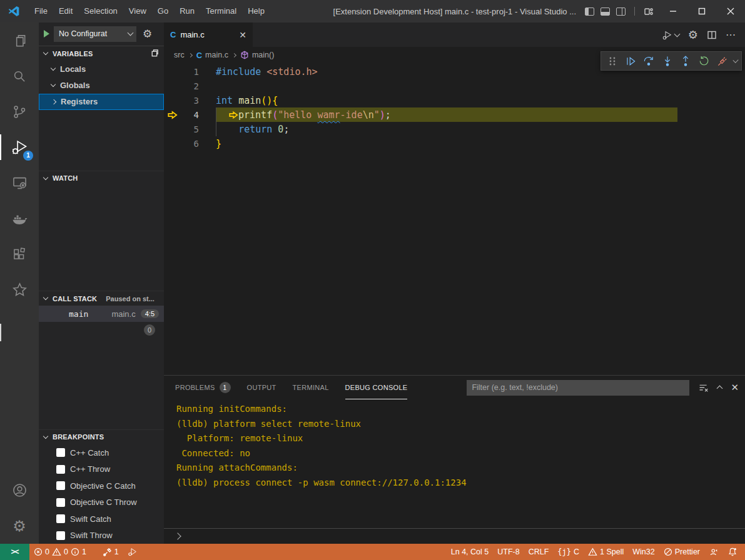  Describe the element at coordinates (101, 452) in the screenshot. I see `breakpoint-cpp-catch: C++ Catch` at that location.